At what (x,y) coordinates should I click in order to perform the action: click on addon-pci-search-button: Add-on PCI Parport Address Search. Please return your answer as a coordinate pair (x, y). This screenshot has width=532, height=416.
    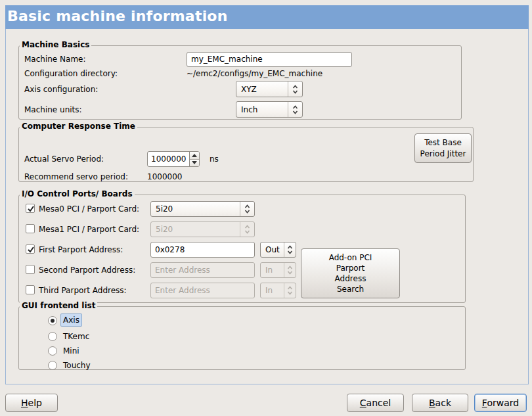
    Looking at the image, I should click on (351, 273).